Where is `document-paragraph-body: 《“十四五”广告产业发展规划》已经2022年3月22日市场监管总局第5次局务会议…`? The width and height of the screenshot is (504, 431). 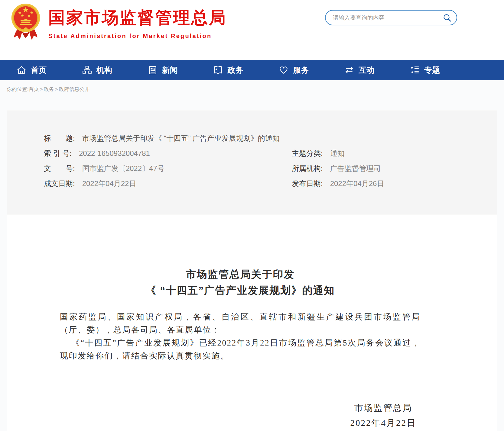 document-paragraph-body: 《“十四五”广告产业发展规划》已经2022年3月22日市场监管总局第5次局务会议… is located at coordinates (240, 349).